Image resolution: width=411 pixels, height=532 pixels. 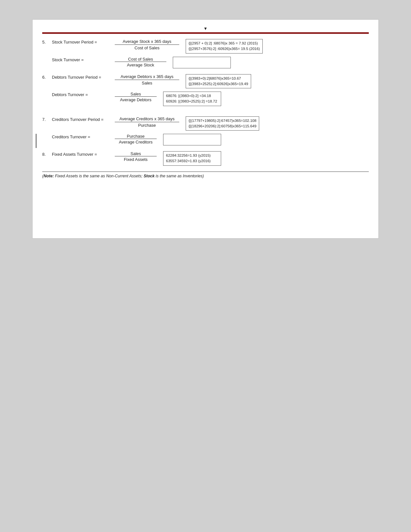 I want to click on section-6-sub-denominator: Average Debtors, so click(x=136, y=99).